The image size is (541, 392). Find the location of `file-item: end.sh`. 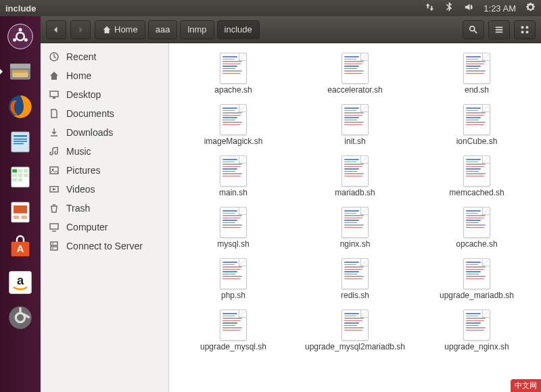

file-item: end.sh is located at coordinates (477, 74).